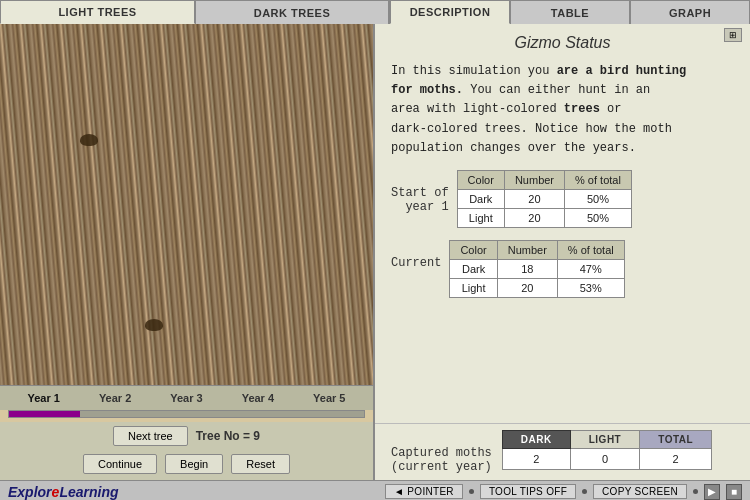 This screenshot has width=750, height=500. I want to click on captured-col-dark: DARK, so click(536, 440).